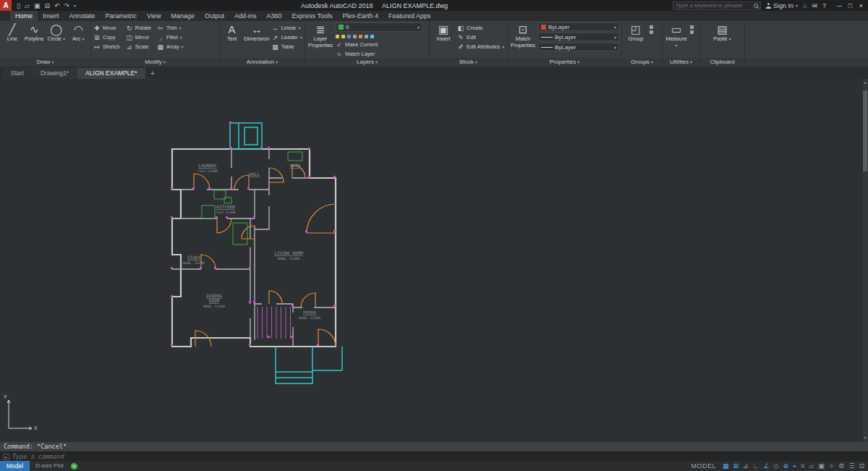 The width and height of the screenshot is (868, 471). Describe the element at coordinates (111, 74) in the screenshot. I see `file-tab-align-example: ALIGN EXAMPLE*` at that location.